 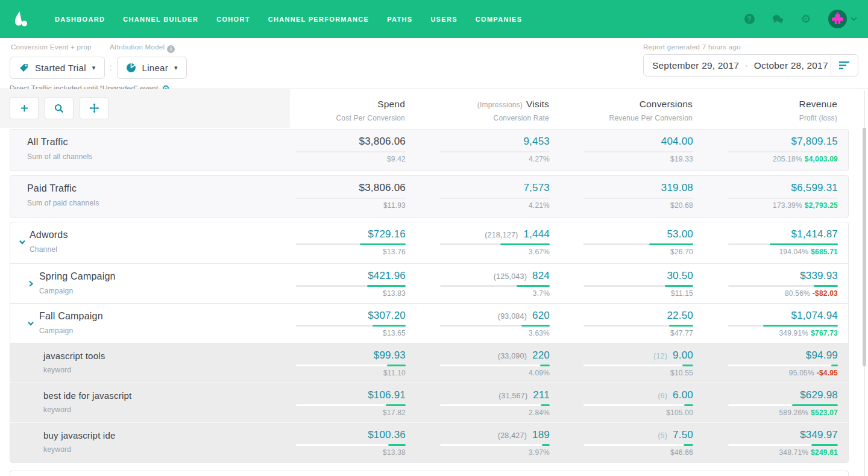 What do you see at coordinates (778, 19) in the screenshot?
I see `chat-icon` at bounding box center [778, 19].